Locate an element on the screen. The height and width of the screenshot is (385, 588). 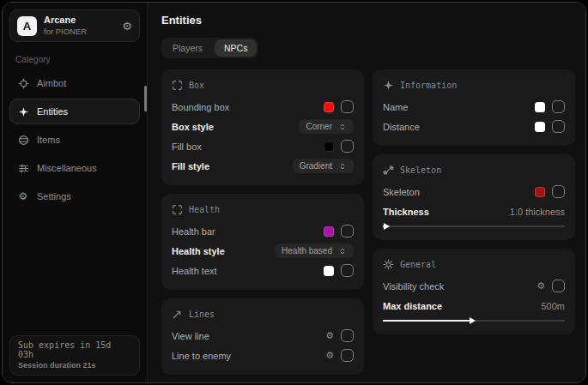
setting-row: Fill style Gradient is located at coordinates (263, 166).